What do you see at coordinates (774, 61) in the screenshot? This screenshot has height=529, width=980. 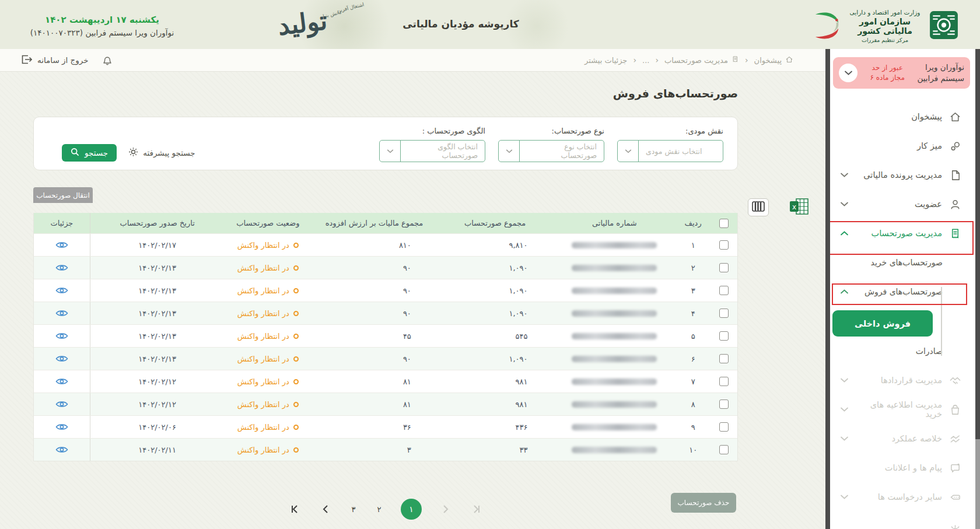 I see `breadcrumb-item: پیشخوان` at bounding box center [774, 61].